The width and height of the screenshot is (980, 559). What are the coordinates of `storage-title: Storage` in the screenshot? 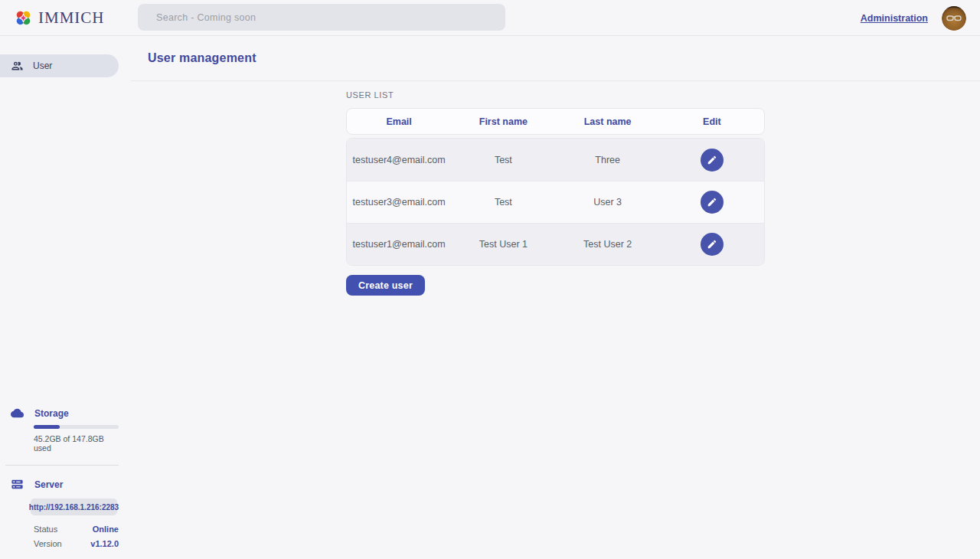 It's located at (52, 414).